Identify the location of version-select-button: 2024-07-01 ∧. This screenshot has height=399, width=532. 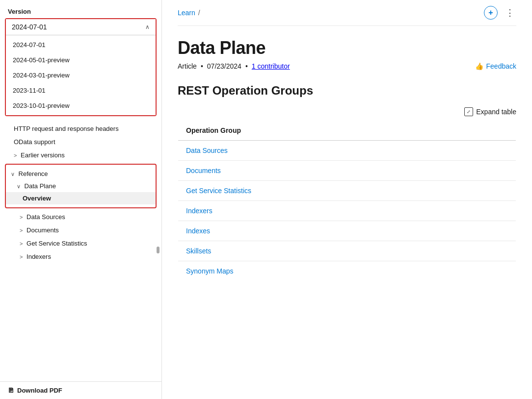
(80, 27).